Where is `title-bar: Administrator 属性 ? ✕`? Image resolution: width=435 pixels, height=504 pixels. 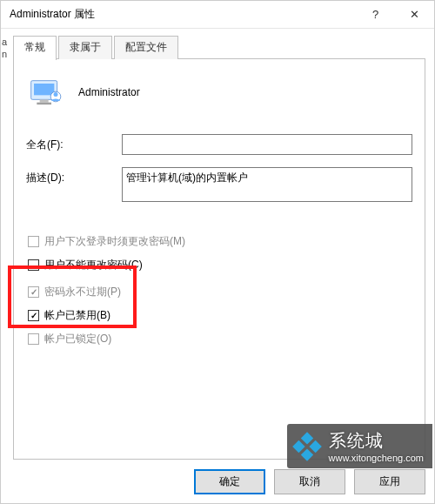 title-bar: Administrator 属性 ? ✕ is located at coordinates (218, 15).